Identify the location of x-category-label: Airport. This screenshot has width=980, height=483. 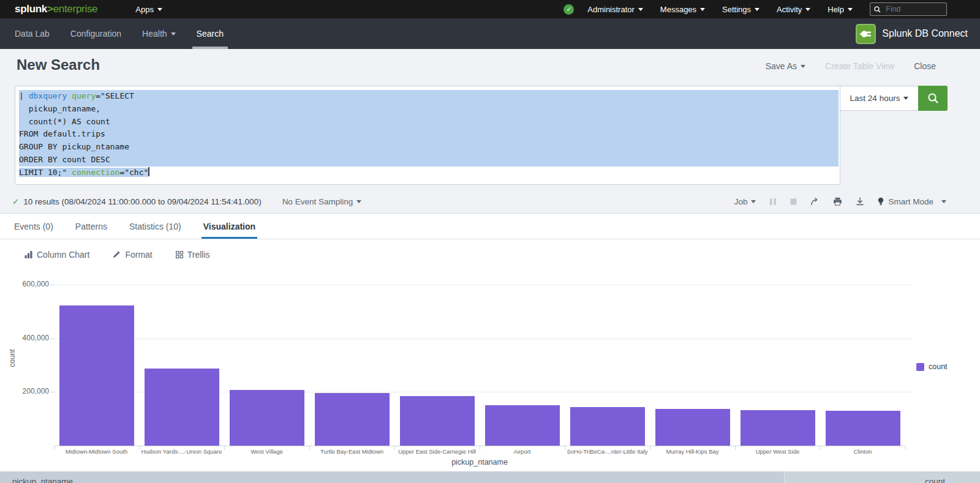
(522, 452).